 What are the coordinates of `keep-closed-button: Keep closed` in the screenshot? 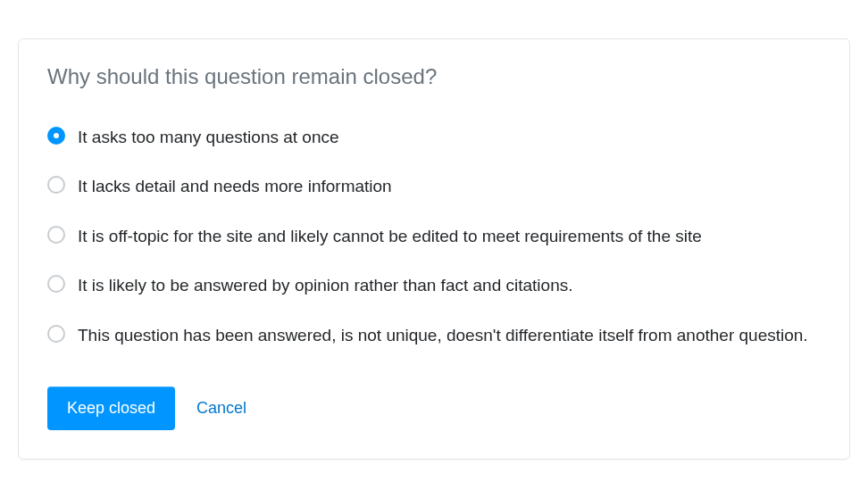 It's located at (111, 409).